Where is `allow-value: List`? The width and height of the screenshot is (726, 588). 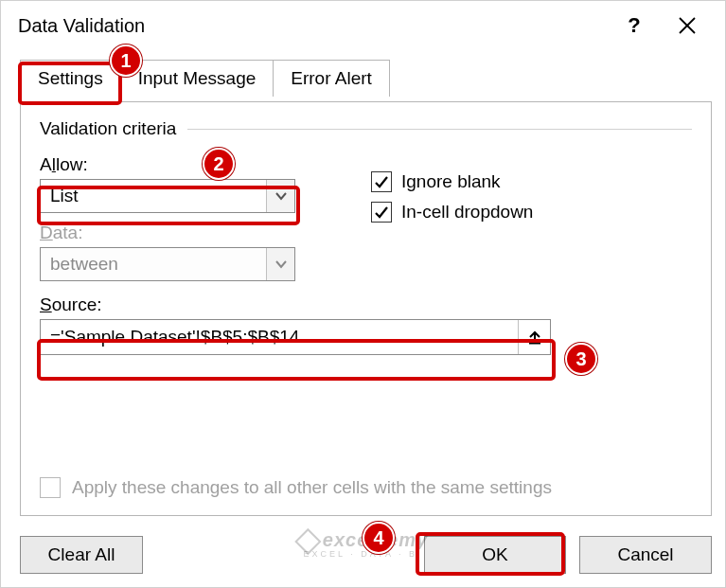 allow-value: List is located at coordinates (153, 196).